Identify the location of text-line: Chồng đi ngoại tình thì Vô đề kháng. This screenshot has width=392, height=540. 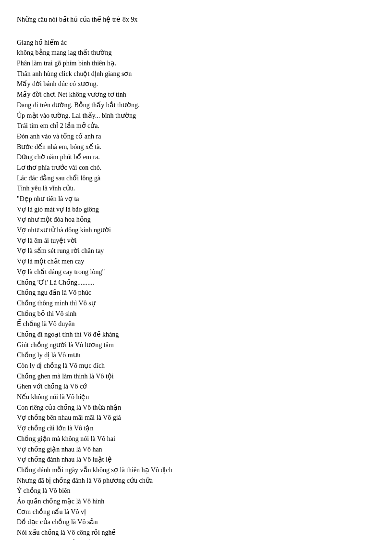
(196, 335).